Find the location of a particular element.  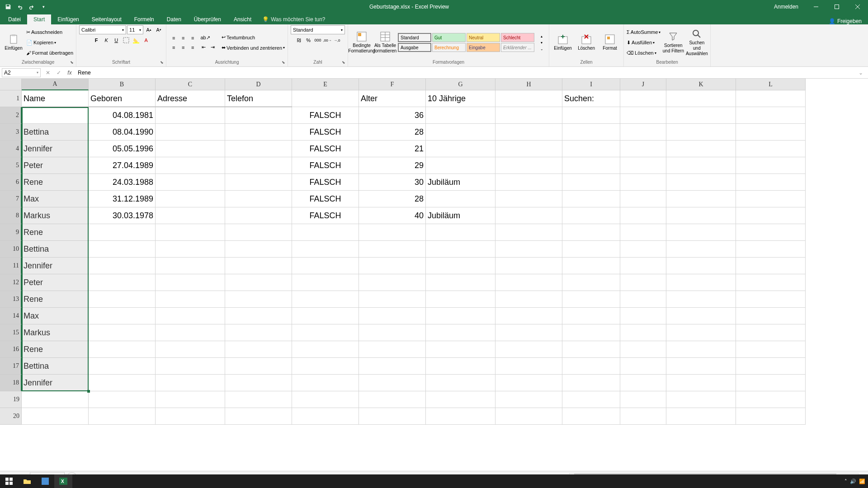

cell-L4 is located at coordinates (771, 149).